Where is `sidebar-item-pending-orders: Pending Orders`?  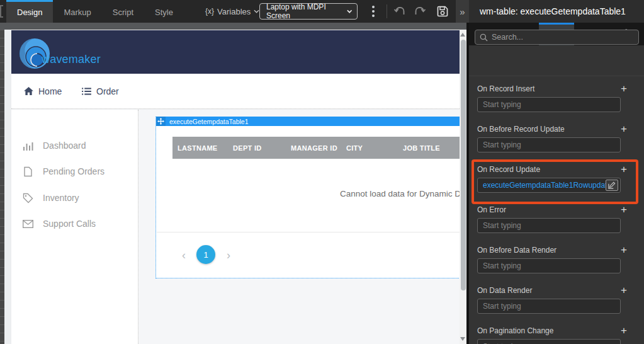 sidebar-item-pending-orders: Pending Orders is located at coordinates (74, 171).